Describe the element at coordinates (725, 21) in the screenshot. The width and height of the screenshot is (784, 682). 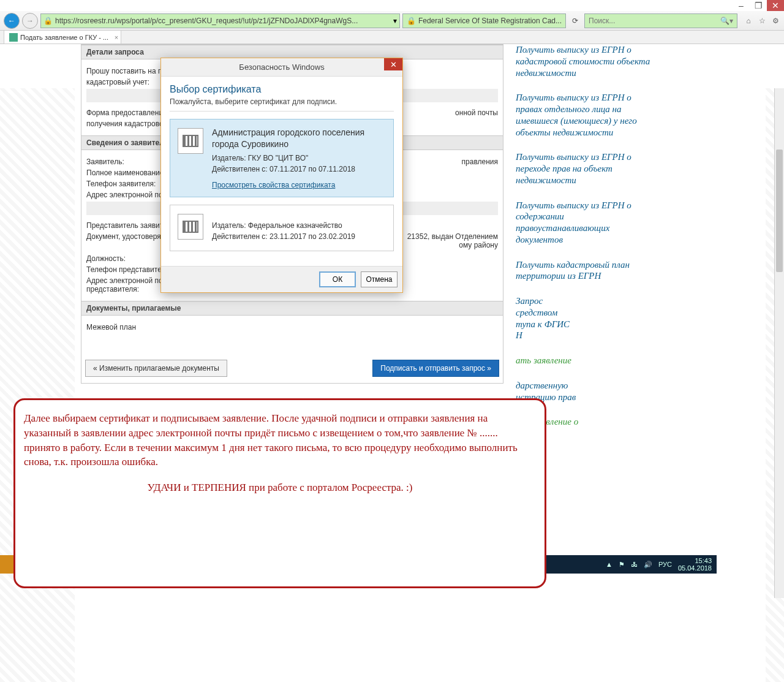
I see `search-icon: 🔍` at that location.